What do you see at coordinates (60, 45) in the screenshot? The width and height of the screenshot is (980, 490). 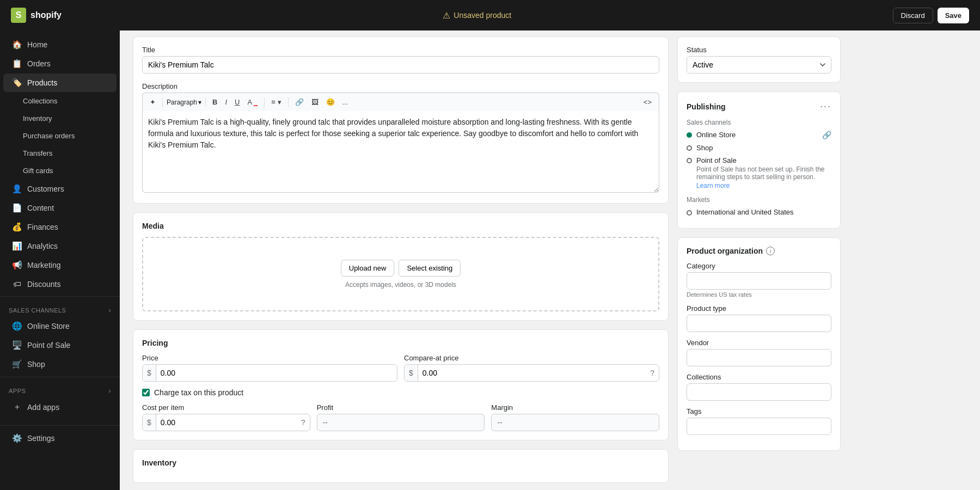 I see `sidebar-item-home: 🏠 Home` at bounding box center [60, 45].